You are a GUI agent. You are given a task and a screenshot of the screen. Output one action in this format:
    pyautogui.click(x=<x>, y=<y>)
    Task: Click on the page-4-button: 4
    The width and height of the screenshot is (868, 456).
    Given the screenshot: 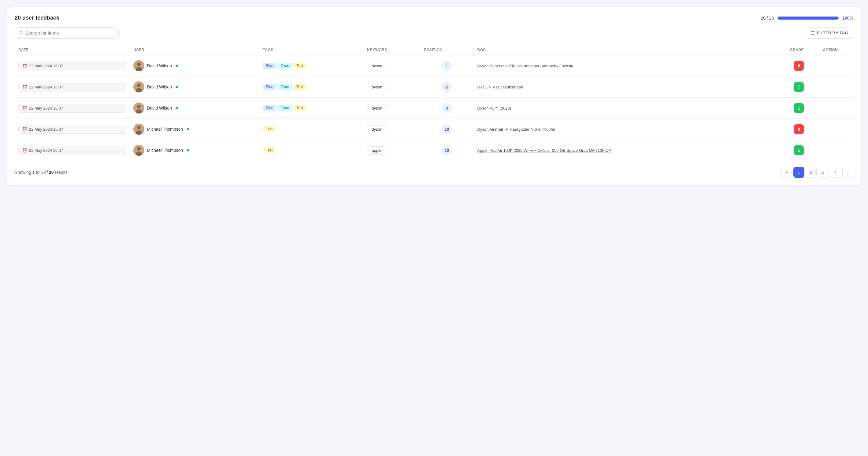 What is the action you would take?
    pyautogui.click(x=836, y=172)
    